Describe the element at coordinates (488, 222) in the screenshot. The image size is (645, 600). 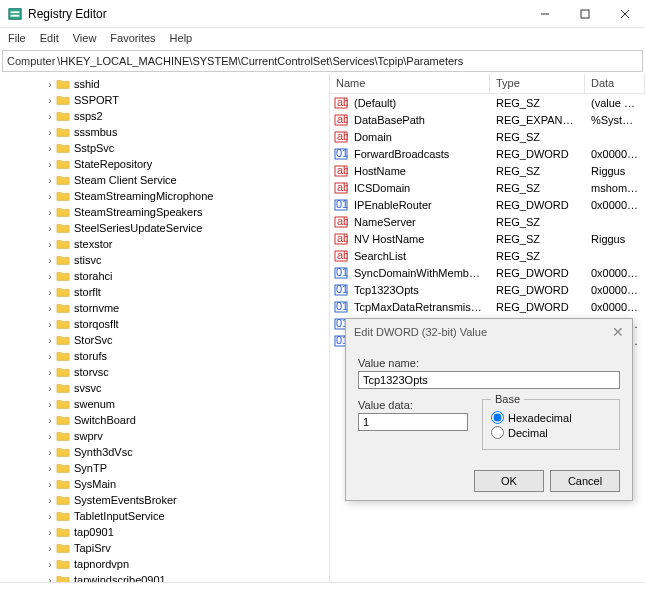
I see `list-row: abNameServerREG_SZ` at that location.